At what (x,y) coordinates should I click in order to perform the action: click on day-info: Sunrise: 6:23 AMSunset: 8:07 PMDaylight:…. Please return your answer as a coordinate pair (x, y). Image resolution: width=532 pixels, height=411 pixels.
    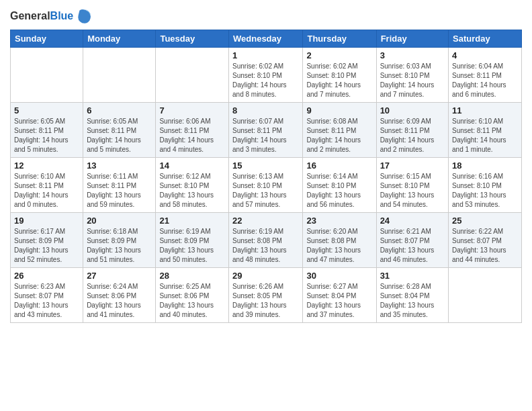
    Looking at the image, I should click on (47, 301).